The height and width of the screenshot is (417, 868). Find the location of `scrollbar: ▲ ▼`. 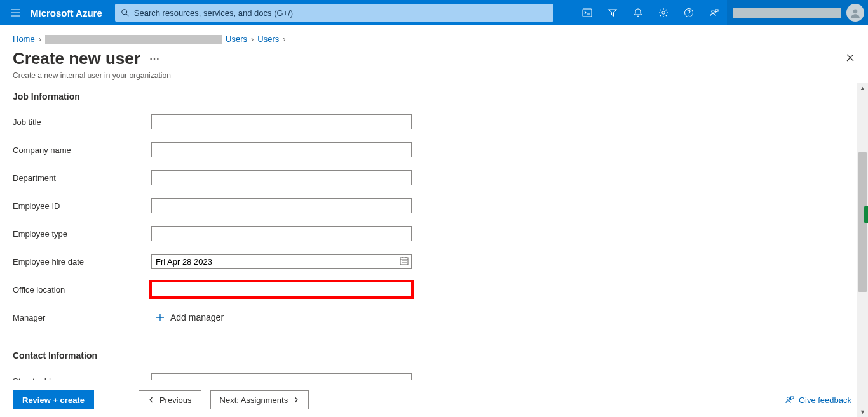

scrollbar: ▲ ▼ is located at coordinates (863, 250).